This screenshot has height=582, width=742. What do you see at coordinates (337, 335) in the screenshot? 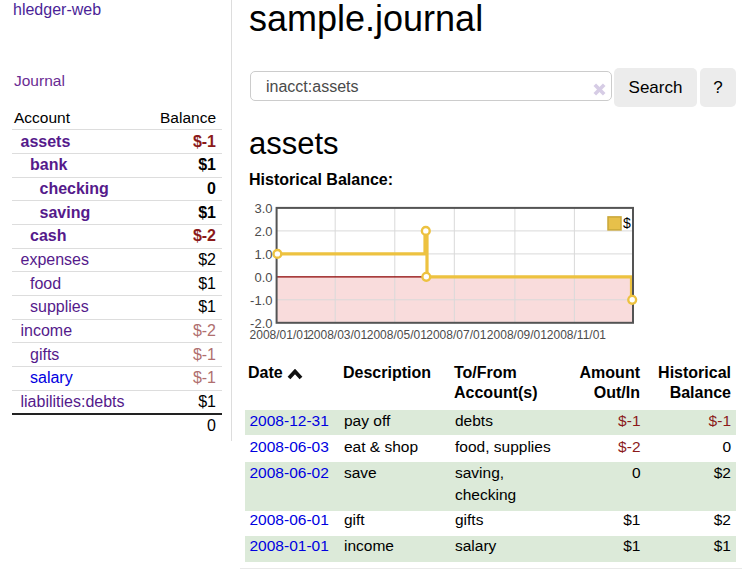
I see `svg-text: 2008/03/01` at bounding box center [337, 335].